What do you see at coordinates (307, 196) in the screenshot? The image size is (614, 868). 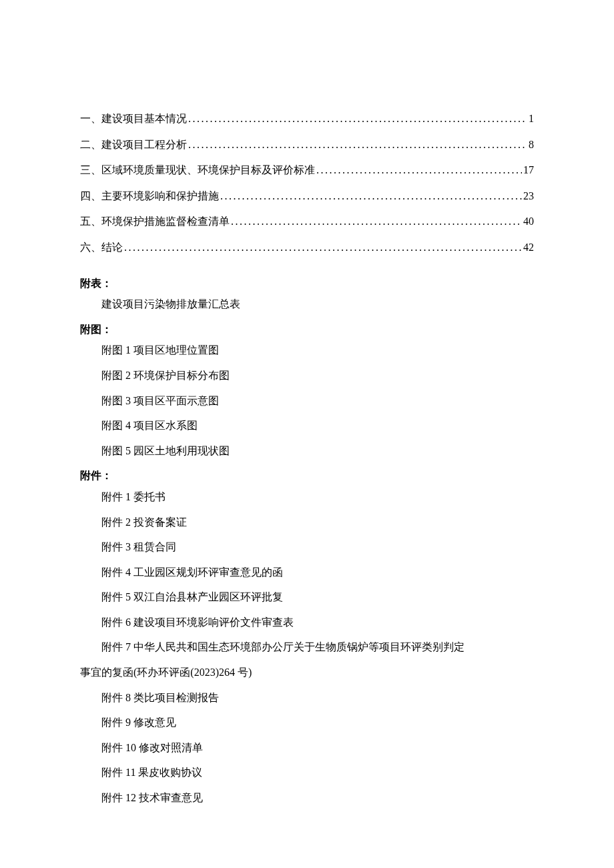 I see `toc-entry: 四、主要环境影响和保护措施 23` at bounding box center [307, 196].